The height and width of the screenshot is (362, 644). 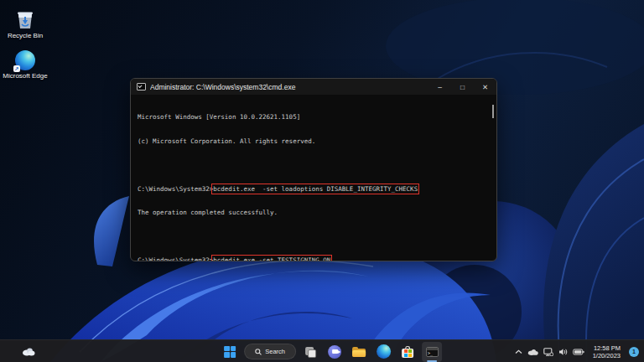 What do you see at coordinates (548, 352) in the screenshot?
I see `network-tray-icon` at bounding box center [548, 352].